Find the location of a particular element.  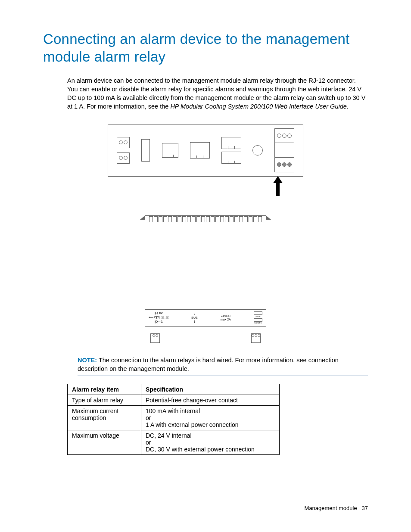

table-cell: Potential-free change-over contact is located at coordinates (210, 401).